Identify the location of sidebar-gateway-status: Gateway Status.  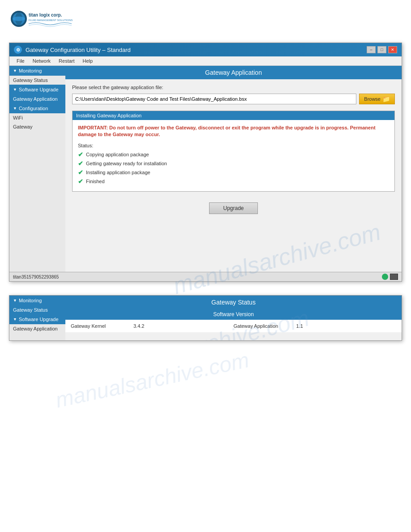
(38, 80).